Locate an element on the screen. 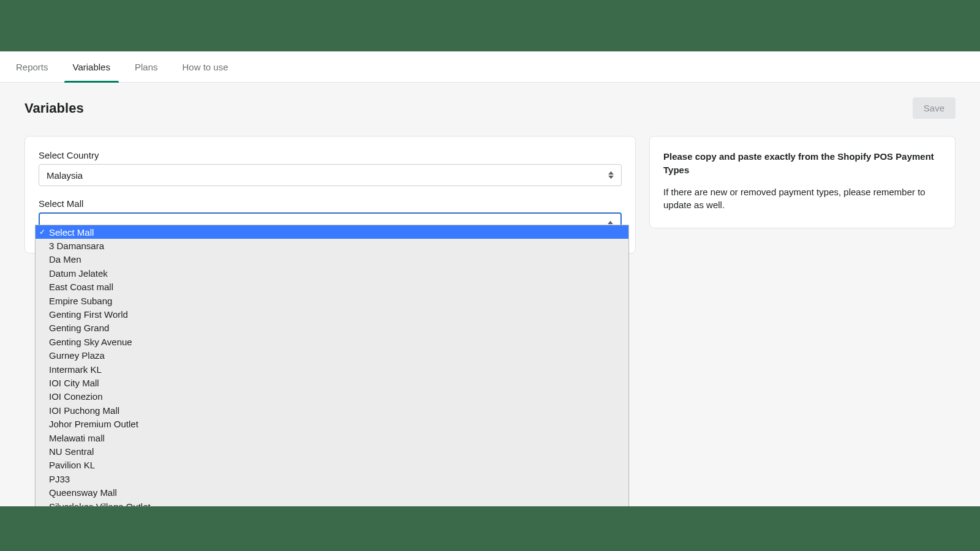 The height and width of the screenshot is (551, 980). mall-label: Select Mall is located at coordinates (330, 203).